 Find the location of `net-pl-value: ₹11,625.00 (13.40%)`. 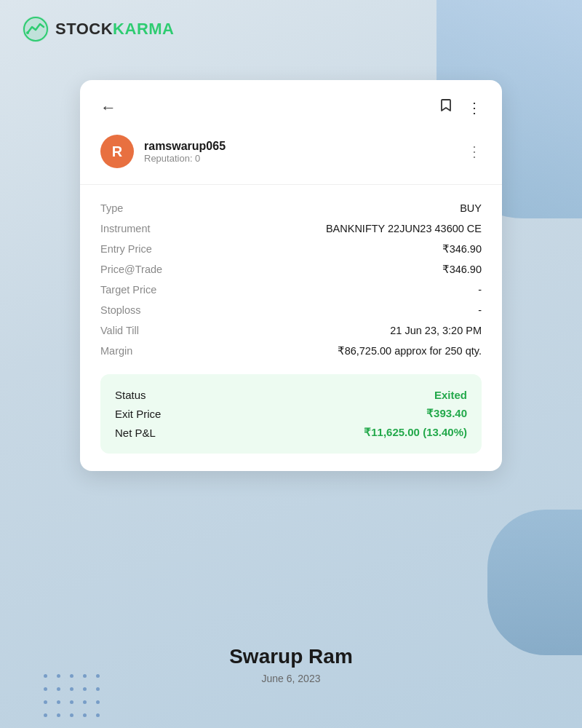

net-pl-value: ₹11,625.00 (13.40%) is located at coordinates (415, 432).